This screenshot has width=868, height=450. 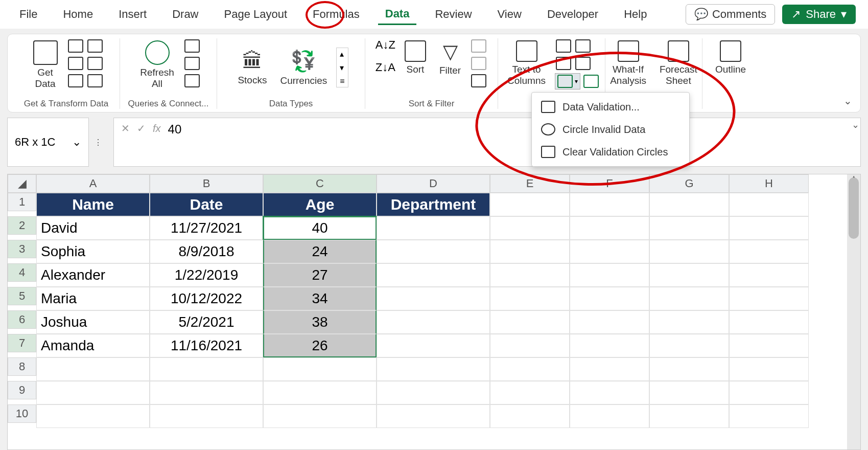 I want to click on cell-F1, so click(x=609, y=205).